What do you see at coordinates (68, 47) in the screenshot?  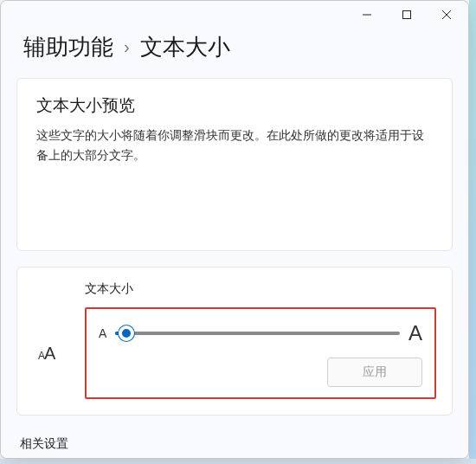 I see `breadcrumb-parent: 辅助功能` at bounding box center [68, 47].